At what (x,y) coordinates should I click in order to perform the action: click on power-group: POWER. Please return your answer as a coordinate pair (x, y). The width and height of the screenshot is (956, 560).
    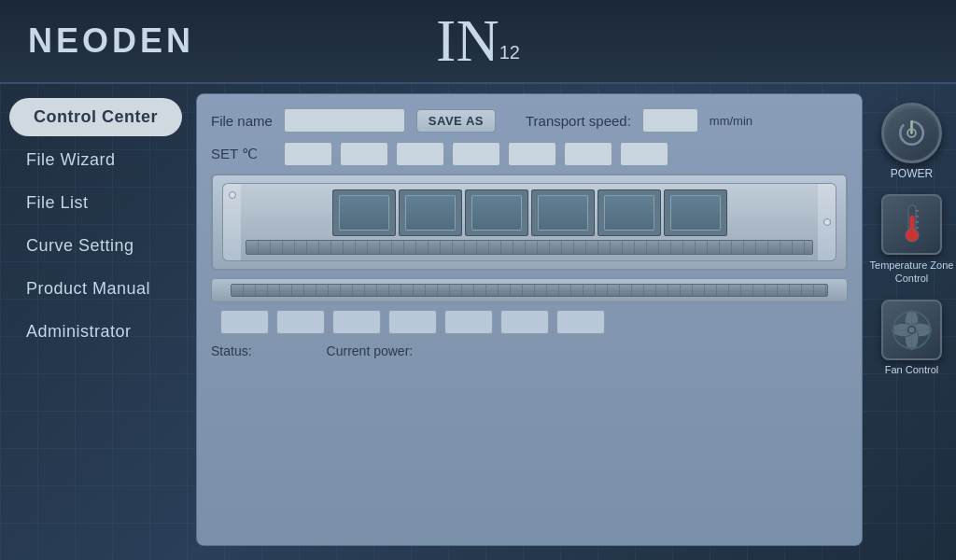
    Looking at the image, I should click on (911, 142).